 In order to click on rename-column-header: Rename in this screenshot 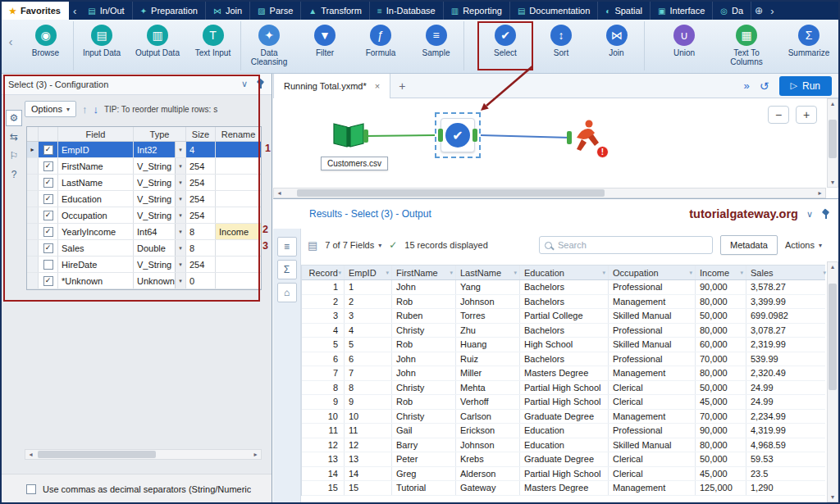, I will do `click(238, 134)`.